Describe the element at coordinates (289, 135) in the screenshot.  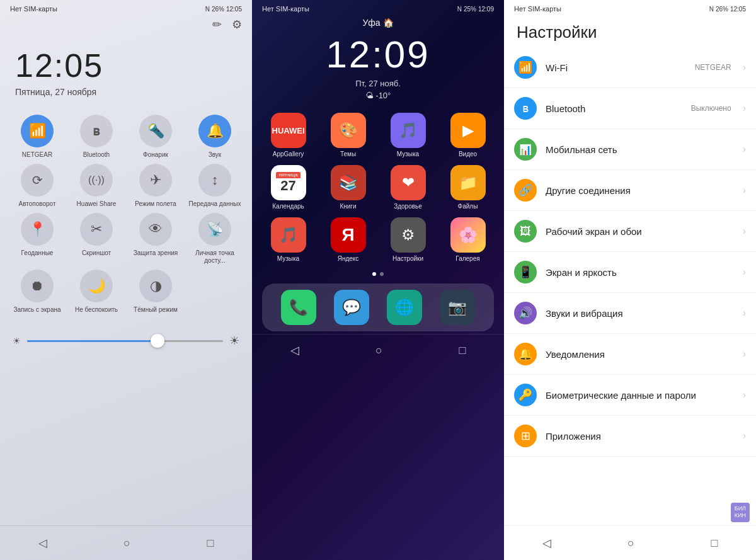
I see `app-appgallery: HUAWEI AppGallery` at that location.